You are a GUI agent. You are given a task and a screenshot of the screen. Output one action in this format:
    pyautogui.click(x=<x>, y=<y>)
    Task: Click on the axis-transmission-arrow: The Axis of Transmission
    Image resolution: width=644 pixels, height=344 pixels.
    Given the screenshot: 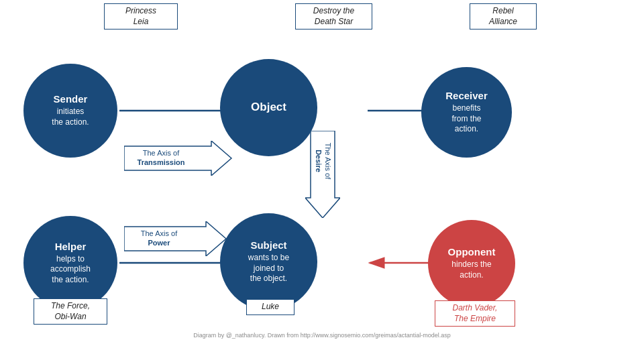 What is the action you would take?
    pyautogui.click(x=180, y=158)
    